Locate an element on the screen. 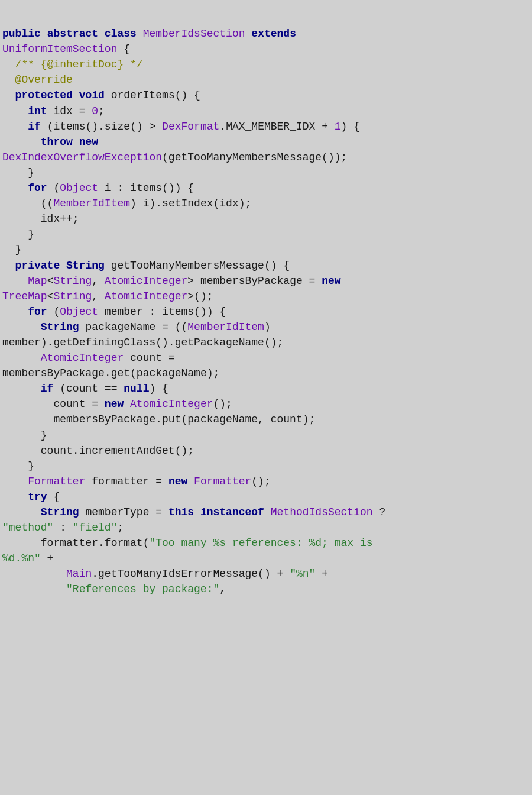 The width and height of the screenshot is (532, 795). comment-inheritdoc-end: } */ is located at coordinates (130, 64).